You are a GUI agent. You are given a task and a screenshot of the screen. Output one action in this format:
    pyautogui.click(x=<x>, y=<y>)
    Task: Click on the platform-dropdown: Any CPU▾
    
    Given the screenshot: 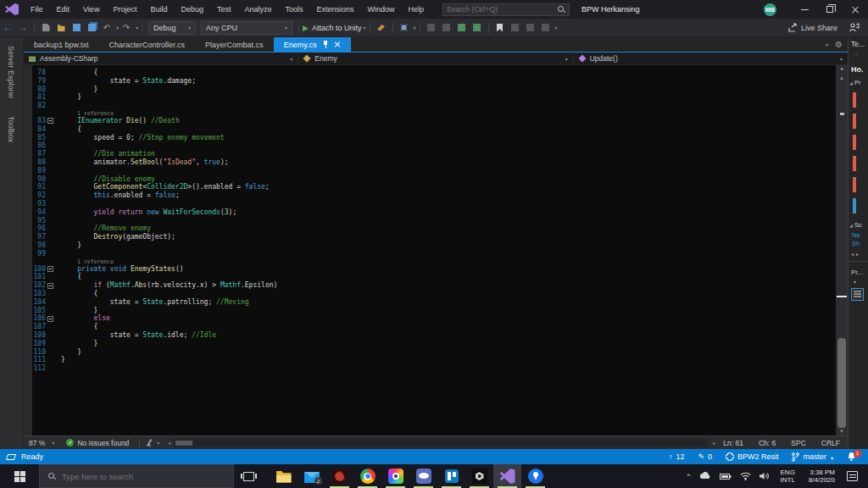 What is the action you would take?
    pyautogui.click(x=247, y=28)
    